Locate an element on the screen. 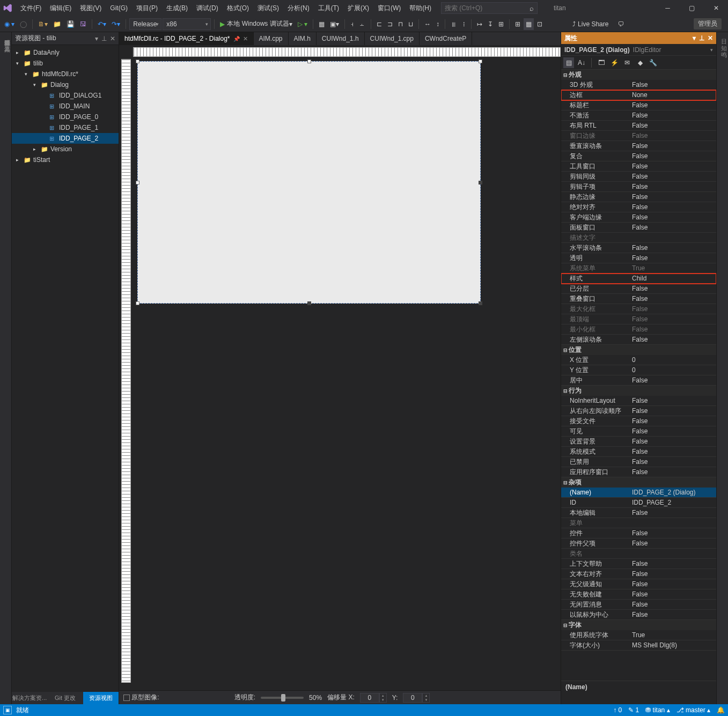  property-row: 系统菜单True is located at coordinates (638, 268).